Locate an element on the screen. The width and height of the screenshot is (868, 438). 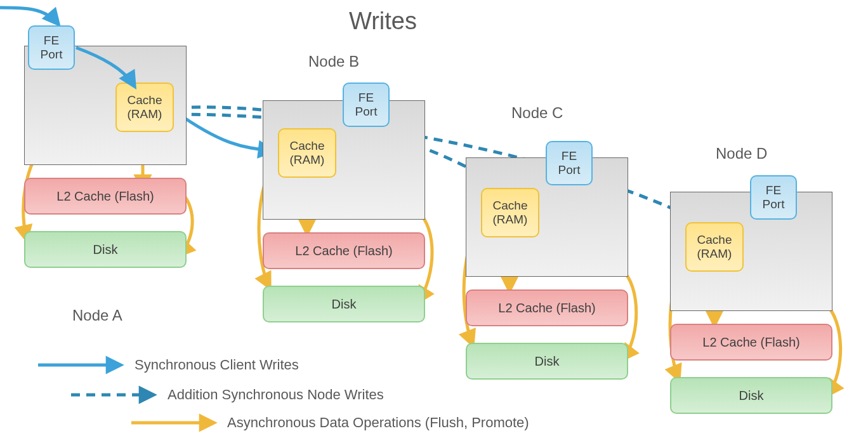
node-a-disk-label: Disk is located at coordinates (105, 250).